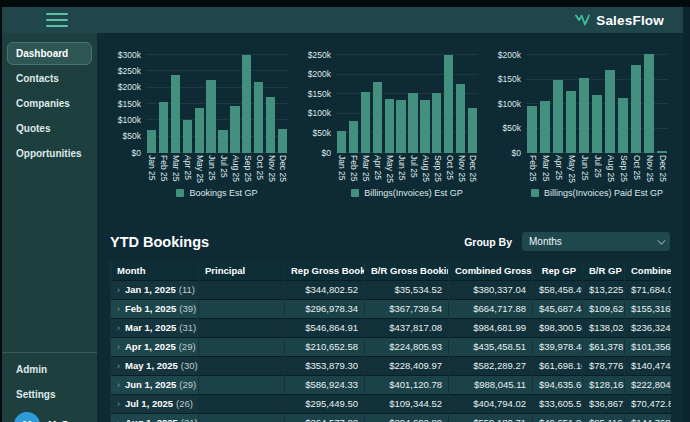  Describe the element at coordinates (188, 168) in the screenshot. I see `x-axis-tick-label: Apr 25` at that location.